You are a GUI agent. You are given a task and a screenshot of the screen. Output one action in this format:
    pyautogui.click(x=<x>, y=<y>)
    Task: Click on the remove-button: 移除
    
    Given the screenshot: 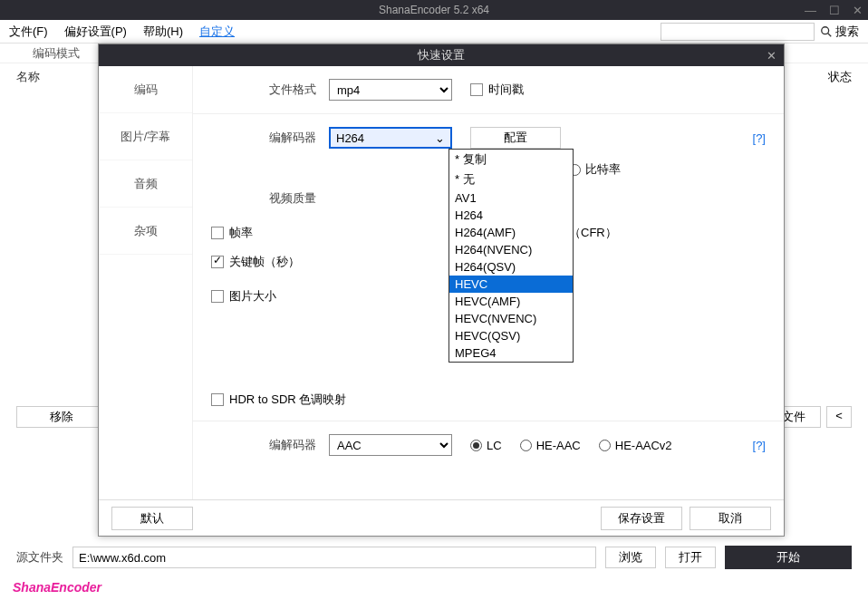 What is the action you would take?
    pyautogui.click(x=62, y=417)
    